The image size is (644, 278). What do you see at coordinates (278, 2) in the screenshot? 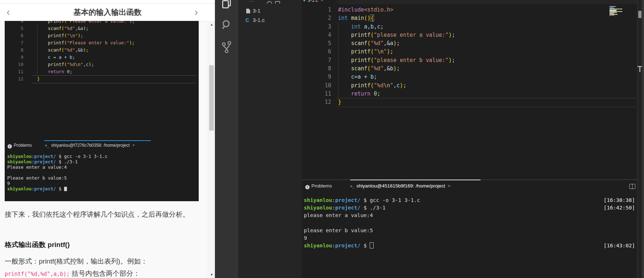
I see `collapse-icon` at bounding box center [278, 2].